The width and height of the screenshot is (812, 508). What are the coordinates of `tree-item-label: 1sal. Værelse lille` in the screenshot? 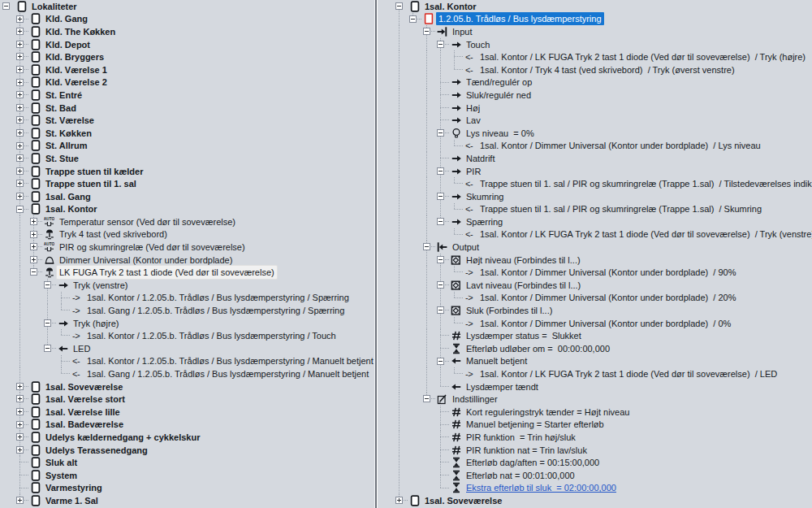 It's located at (83, 412).